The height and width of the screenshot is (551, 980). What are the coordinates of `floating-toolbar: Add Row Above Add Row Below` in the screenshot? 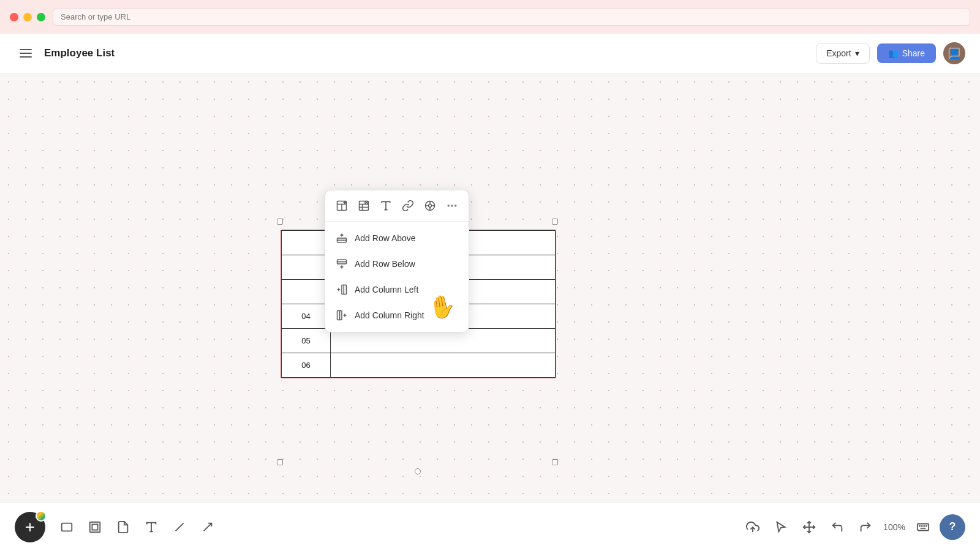 It's located at (397, 261).